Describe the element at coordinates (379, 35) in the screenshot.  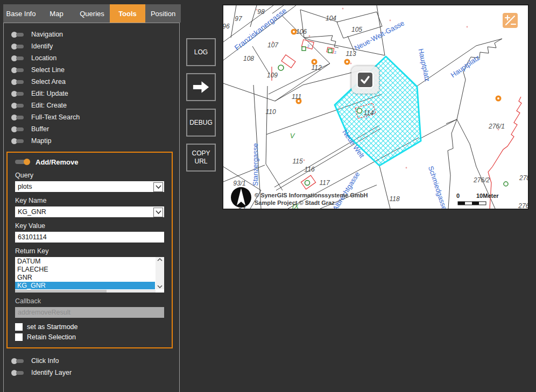
I see `street-label: Neue-Welt-Gasse` at that location.